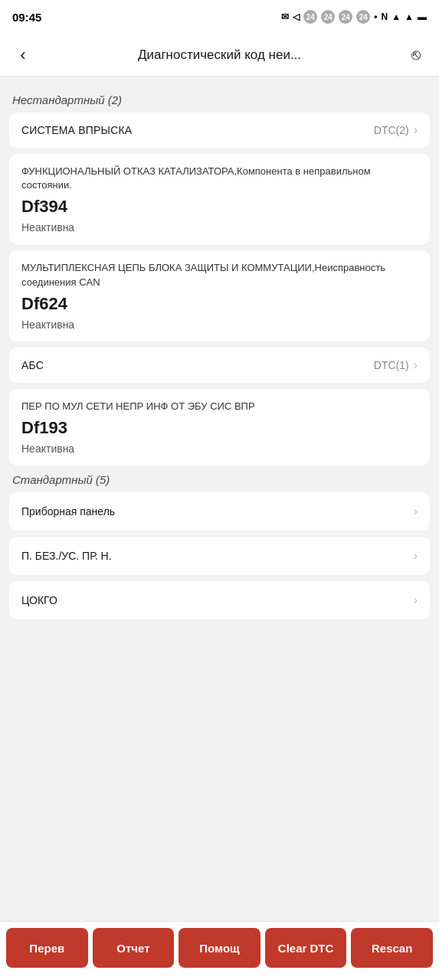 This screenshot has width=439, height=980. Describe the element at coordinates (219, 365) in the screenshot. I see `abs-row: АБС DTC(1) ›` at that location.